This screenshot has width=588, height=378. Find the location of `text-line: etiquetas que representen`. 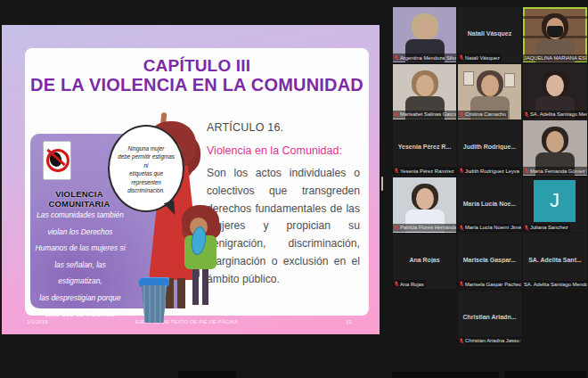

text-line: etiquetas que representen is located at coordinates (146, 178).